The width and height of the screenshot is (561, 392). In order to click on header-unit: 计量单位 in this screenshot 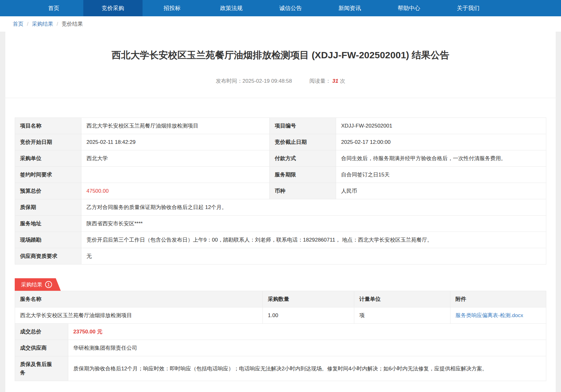, I will do `click(402, 299)`.